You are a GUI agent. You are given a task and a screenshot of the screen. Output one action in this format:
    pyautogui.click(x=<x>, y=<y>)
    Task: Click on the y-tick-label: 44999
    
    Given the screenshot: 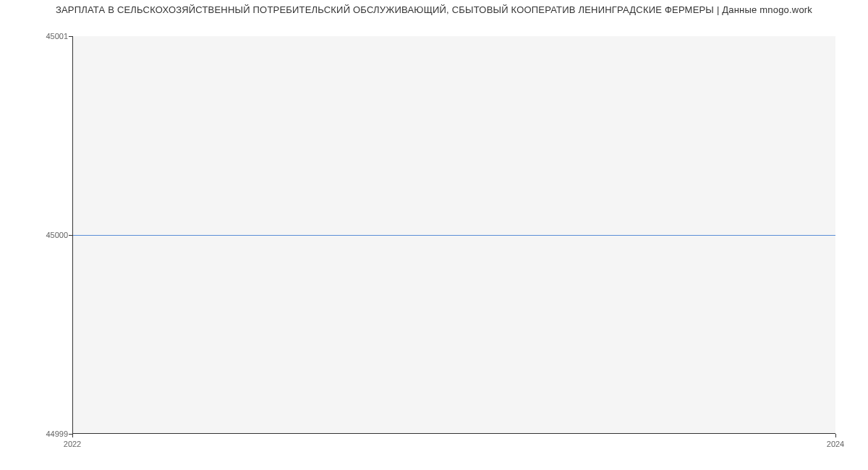 What is the action you would take?
    pyautogui.click(x=56, y=434)
    